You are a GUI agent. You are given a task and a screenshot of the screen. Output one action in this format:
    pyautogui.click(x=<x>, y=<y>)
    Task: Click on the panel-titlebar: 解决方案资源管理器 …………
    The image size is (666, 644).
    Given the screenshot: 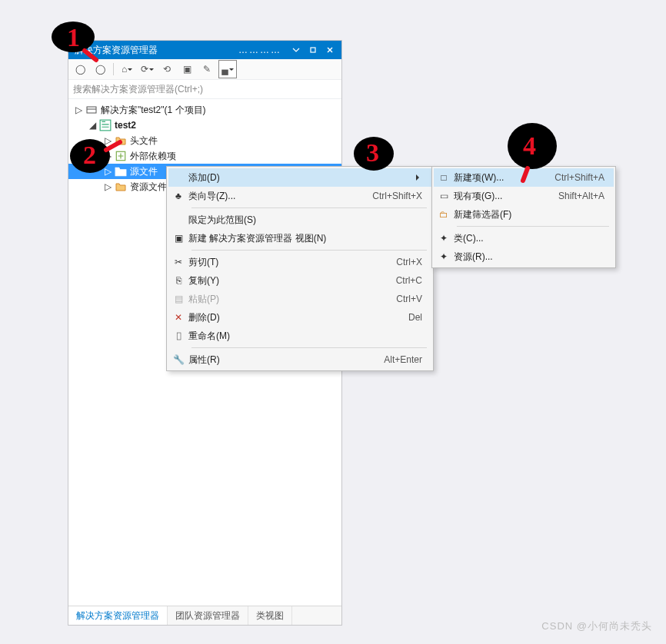 What is the action you would take?
    pyautogui.click(x=205, y=50)
    